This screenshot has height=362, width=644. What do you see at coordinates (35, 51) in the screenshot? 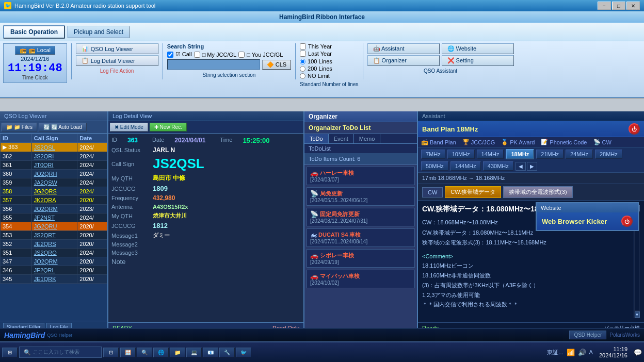
I see `local-button: 📻 📻 Local` at bounding box center [35, 51].